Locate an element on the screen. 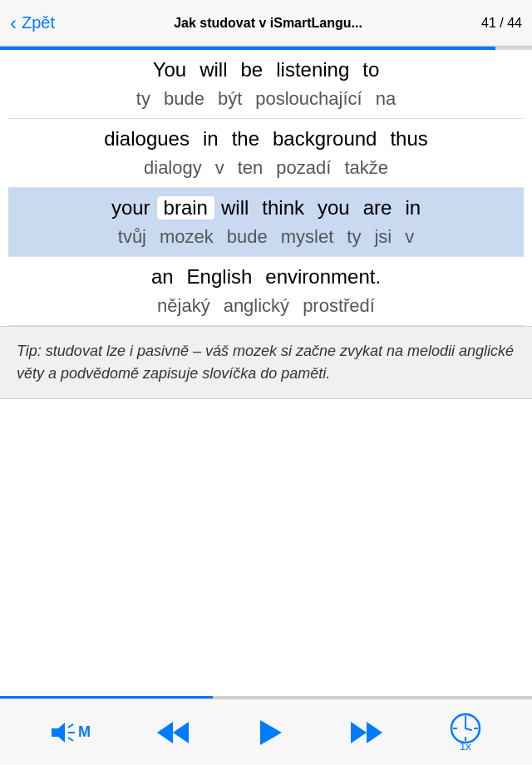 The width and height of the screenshot is (532, 765). header-title: Jak studovat v iSmartLangu... is located at coordinates (268, 23).